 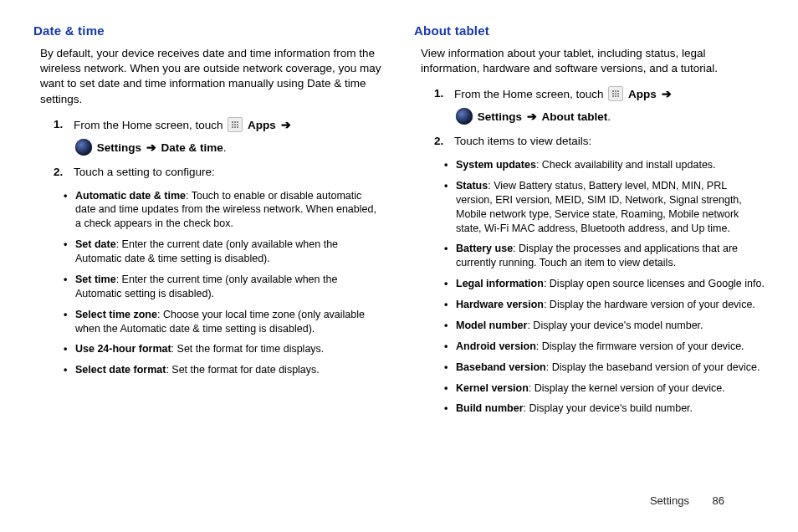 What do you see at coordinates (229, 172) in the screenshot?
I see `step-body: Touch a setting to configure:` at bounding box center [229, 172].